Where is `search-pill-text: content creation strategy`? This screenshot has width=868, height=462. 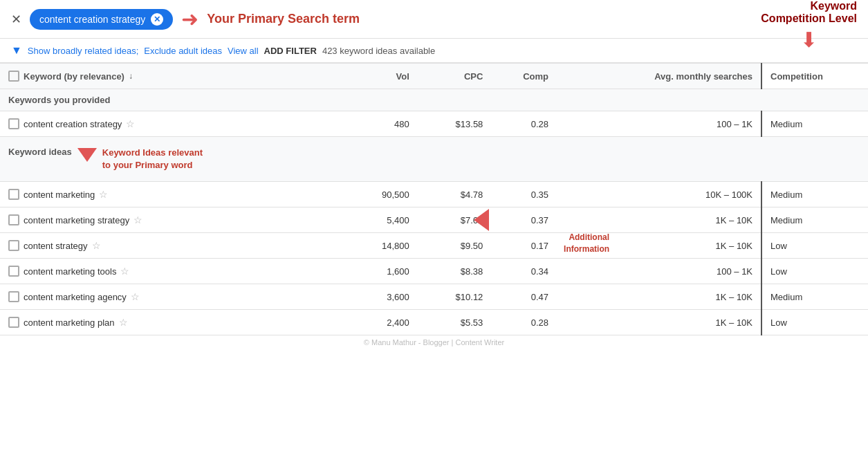
search-pill-text: content creation strategy is located at coordinates (93, 19).